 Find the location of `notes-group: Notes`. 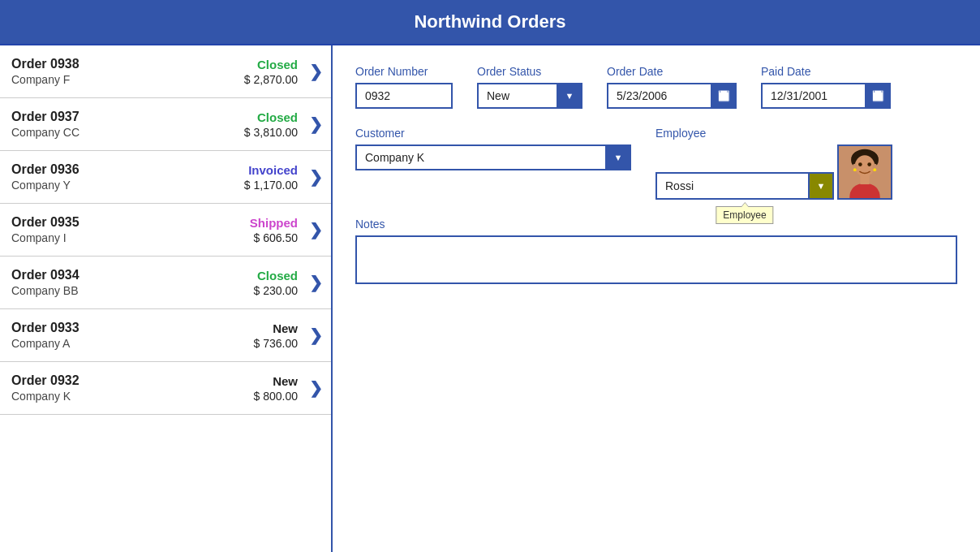

notes-group: Notes is located at coordinates (656, 251).